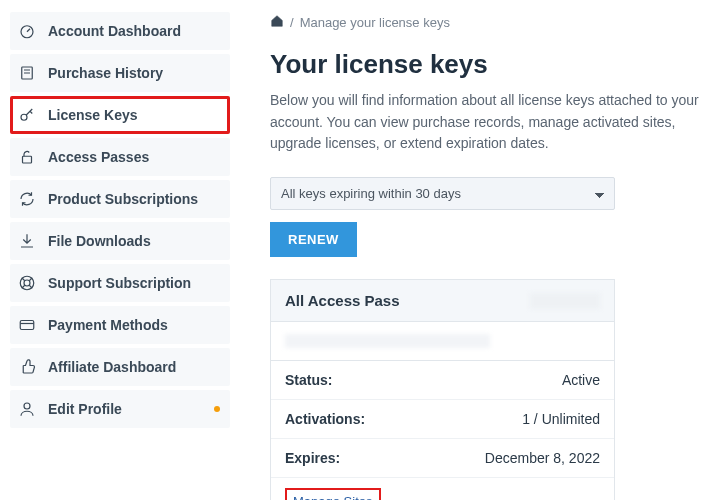 The image size is (708, 500). I want to click on breadcrumb-current: Manage your license keys, so click(375, 22).